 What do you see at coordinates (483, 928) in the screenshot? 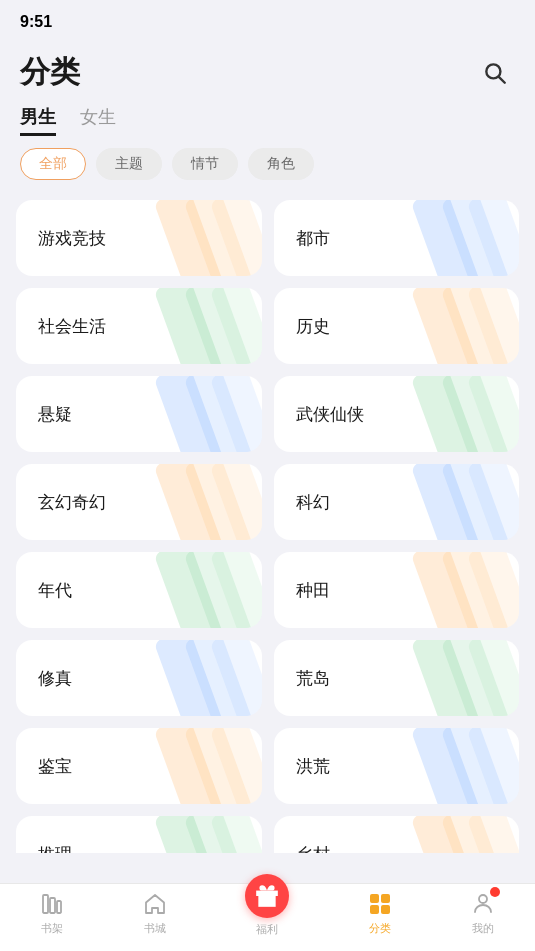
I see `nav-mine-label: 我的` at bounding box center [483, 928].